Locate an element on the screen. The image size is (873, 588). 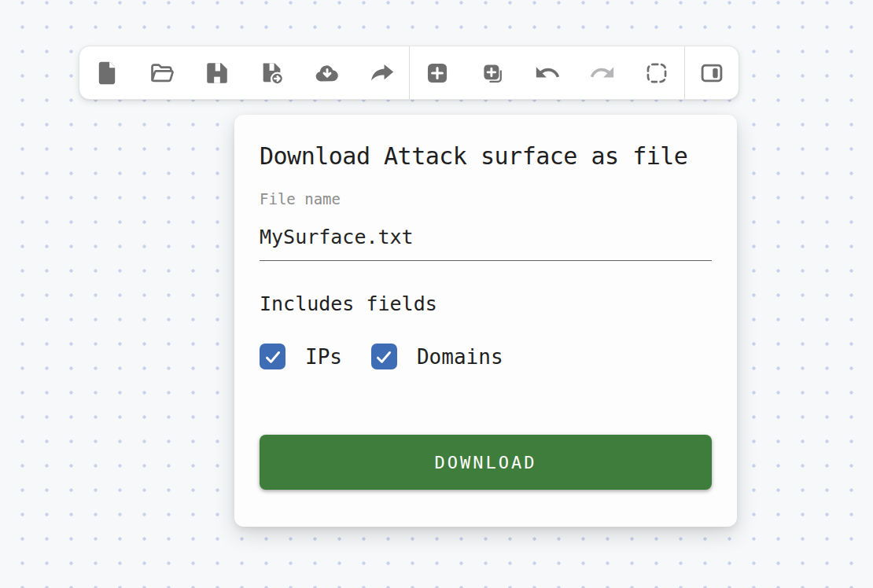
open-folder-button is located at coordinates (162, 72).